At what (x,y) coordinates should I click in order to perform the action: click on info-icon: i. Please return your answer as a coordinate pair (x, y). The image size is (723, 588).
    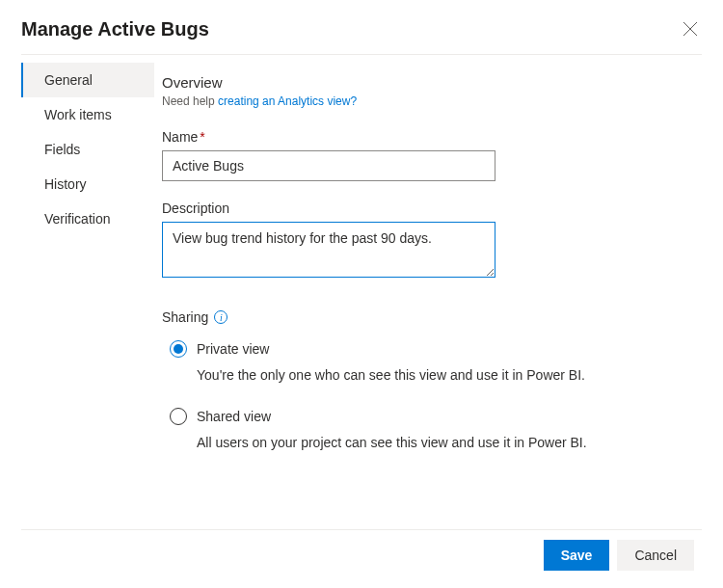
    Looking at the image, I should click on (221, 317).